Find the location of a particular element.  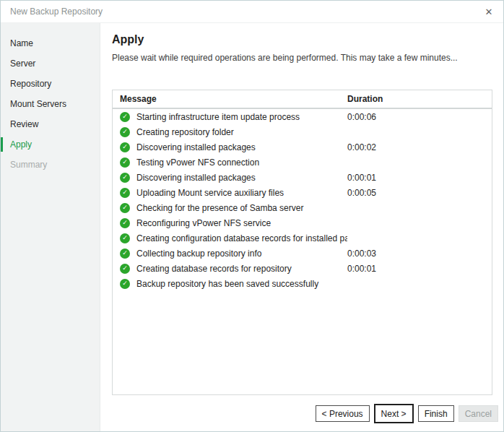

previous-button: < Previous is located at coordinates (342, 413).